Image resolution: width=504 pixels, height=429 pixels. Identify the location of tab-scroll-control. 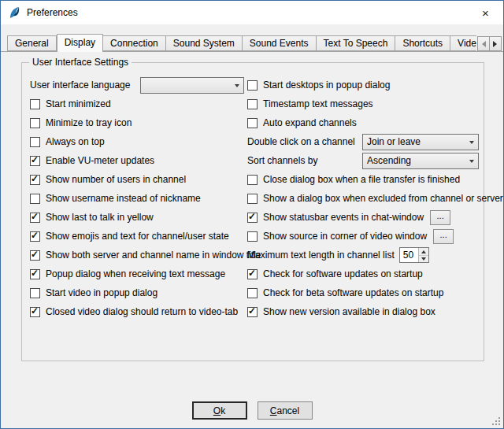
(490, 44).